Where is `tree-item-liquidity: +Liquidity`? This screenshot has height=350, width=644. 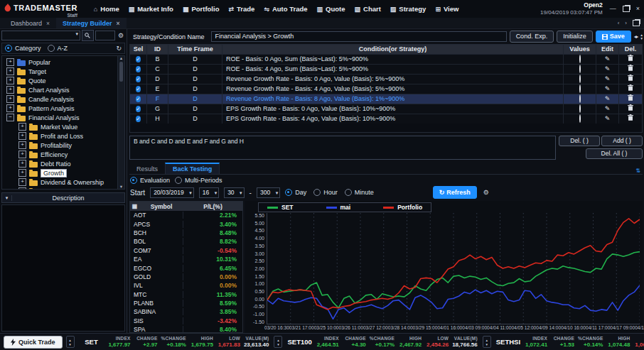
tree-item-liquidity: +Liquidity is located at coordinates (63, 188).